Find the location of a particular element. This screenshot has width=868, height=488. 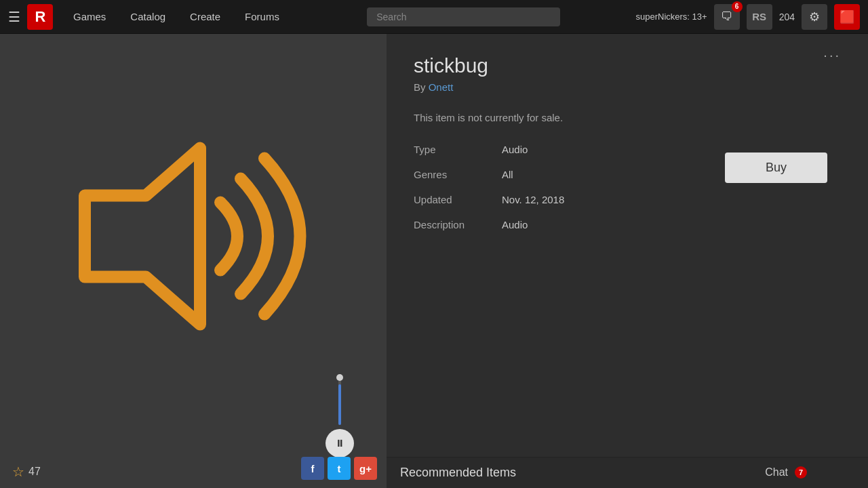

gear-icon: ⚙ is located at coordinates (814, 17).